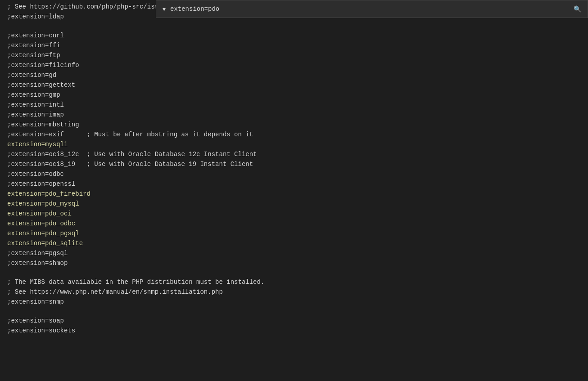  Describe the element at coordinates (294, 36) in the screenshot. I see `code-line: ;extension=curl` at that location.